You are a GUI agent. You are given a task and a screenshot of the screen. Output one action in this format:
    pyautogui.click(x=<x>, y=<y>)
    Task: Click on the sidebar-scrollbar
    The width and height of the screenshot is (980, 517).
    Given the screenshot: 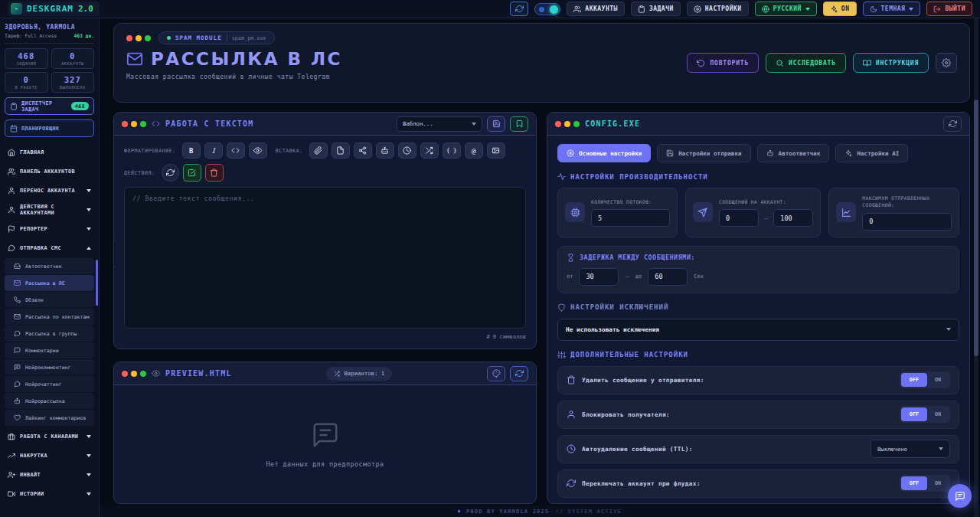 What is the action you would take?
    pyautogui.click(x=96, y=283)
    